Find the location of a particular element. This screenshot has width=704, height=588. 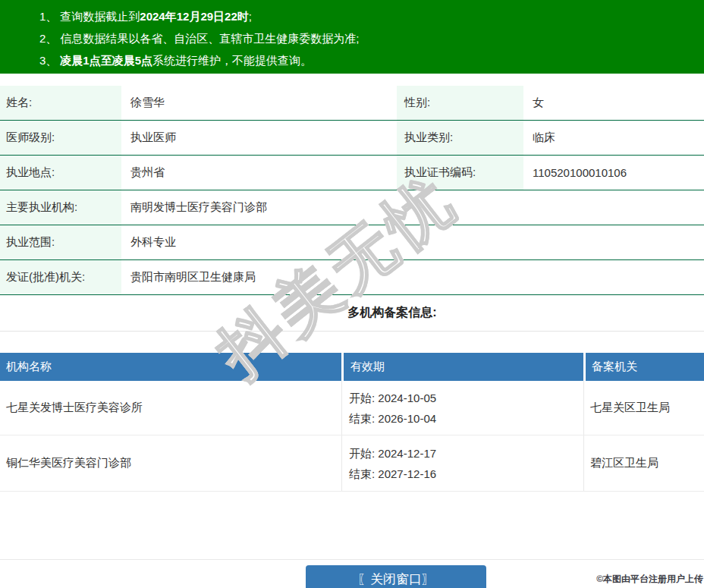

table-row: 铜仁华美医疗美容门诊部 开始: 2024-12-17 结束: 2027-12-1… is located at coordinates (352, 464).